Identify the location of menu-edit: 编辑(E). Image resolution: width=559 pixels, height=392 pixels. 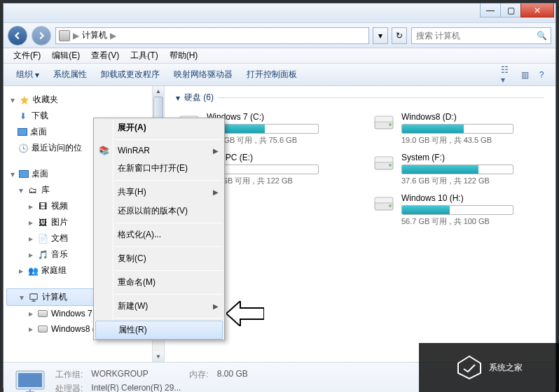
(66, 56).